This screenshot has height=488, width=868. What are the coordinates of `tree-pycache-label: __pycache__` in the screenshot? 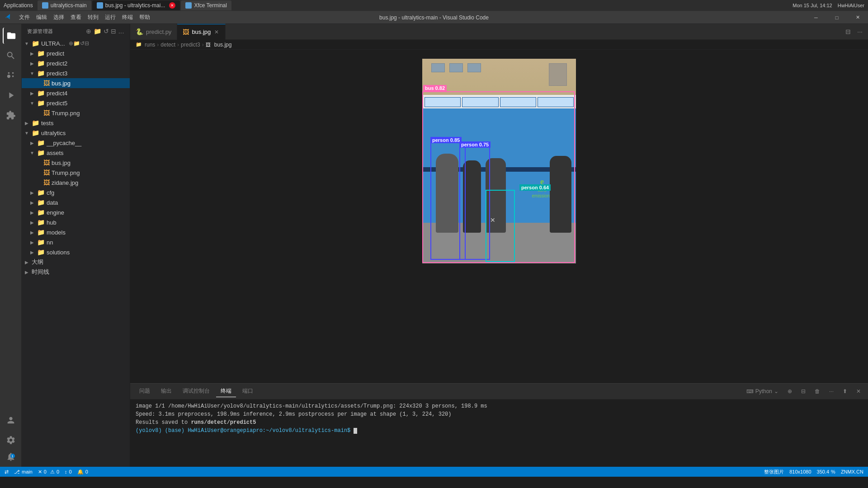 It's located at (64, 143).